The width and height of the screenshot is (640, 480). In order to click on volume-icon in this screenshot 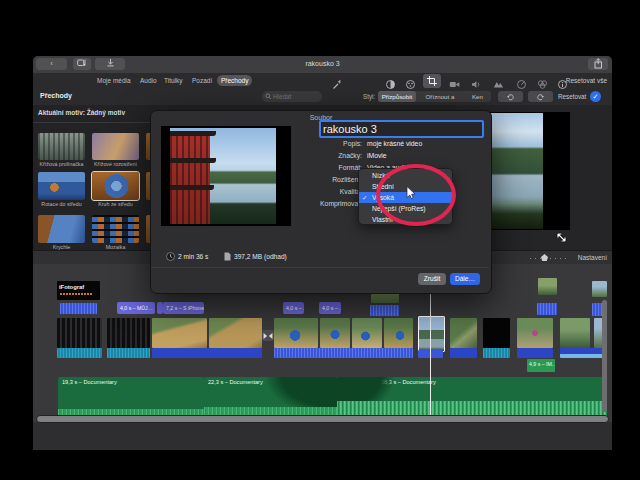, I will do `click(476, 82)`.